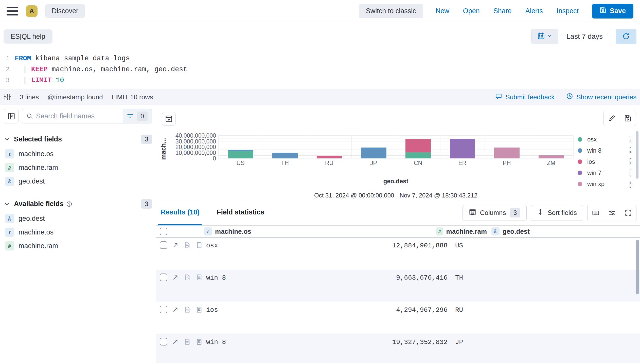 The image size is (640, 364). I want to click on submit-feedback-link: Submit feedback, so click(525, 97).